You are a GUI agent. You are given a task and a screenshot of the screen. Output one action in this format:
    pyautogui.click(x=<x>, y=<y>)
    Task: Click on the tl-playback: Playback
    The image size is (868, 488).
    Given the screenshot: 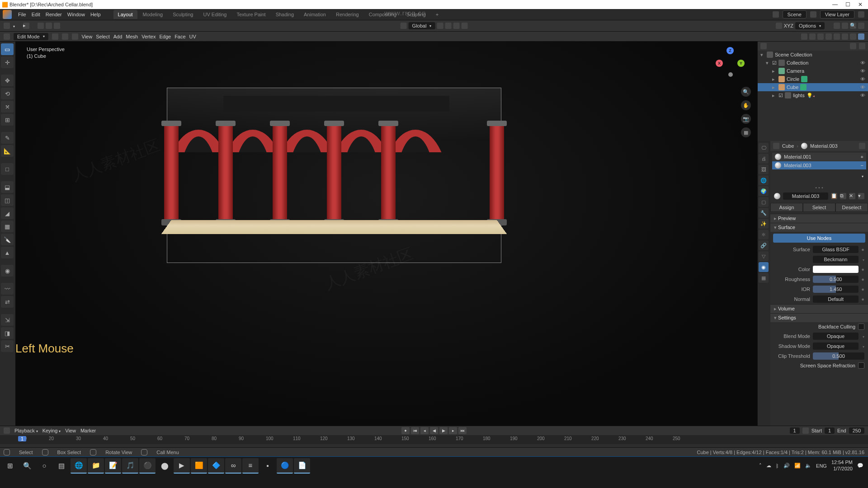 What is the action you would take?
    pyautogui.click(x=26, y=431)
    